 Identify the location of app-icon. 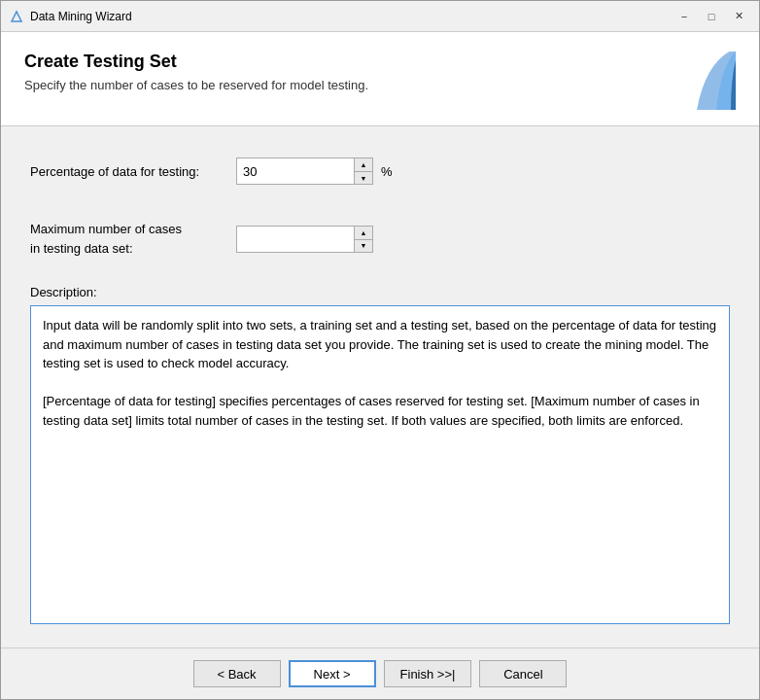
(17, 17).